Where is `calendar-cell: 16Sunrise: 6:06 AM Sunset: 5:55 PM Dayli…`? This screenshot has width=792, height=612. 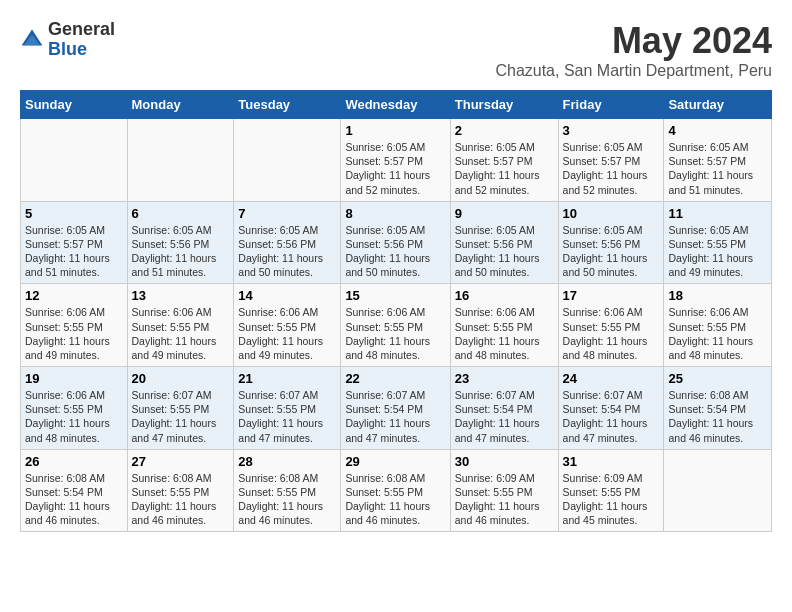
calendar-cell: 16Sunrise: 6:06 AM Sunset: 5:55 PM Dayli… is located at coordinates (504, 326).